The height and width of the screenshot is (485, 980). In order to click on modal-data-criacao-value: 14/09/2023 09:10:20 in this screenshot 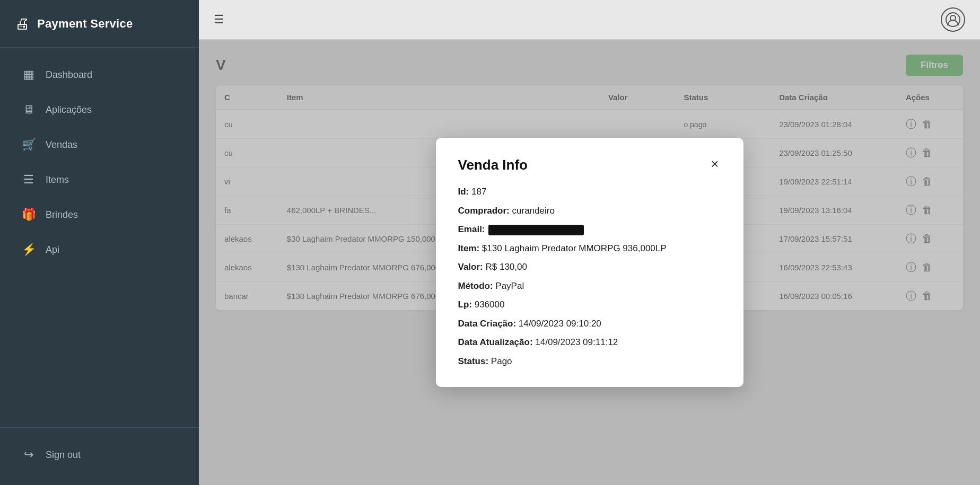, I will do `click(560, 323)`.